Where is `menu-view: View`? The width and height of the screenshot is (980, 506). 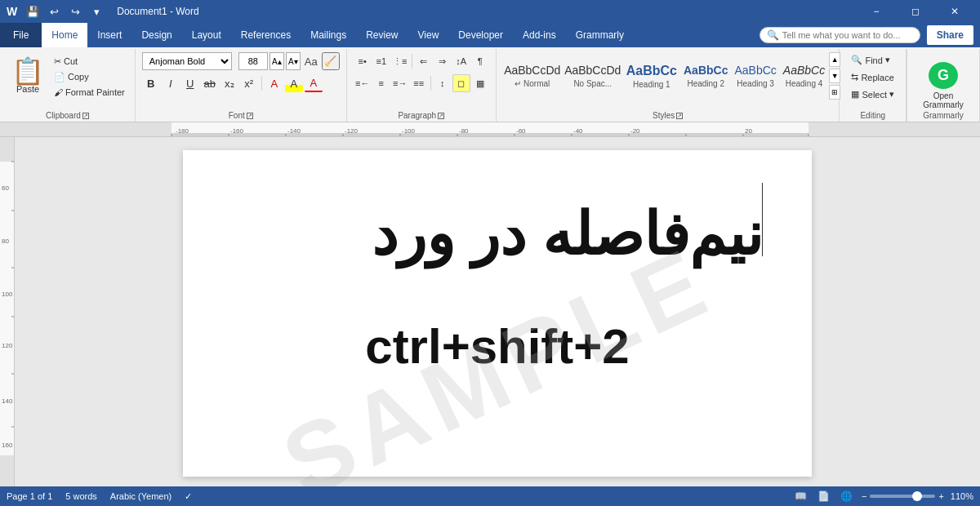
menu-view: View is located at coordinates (429, 35).